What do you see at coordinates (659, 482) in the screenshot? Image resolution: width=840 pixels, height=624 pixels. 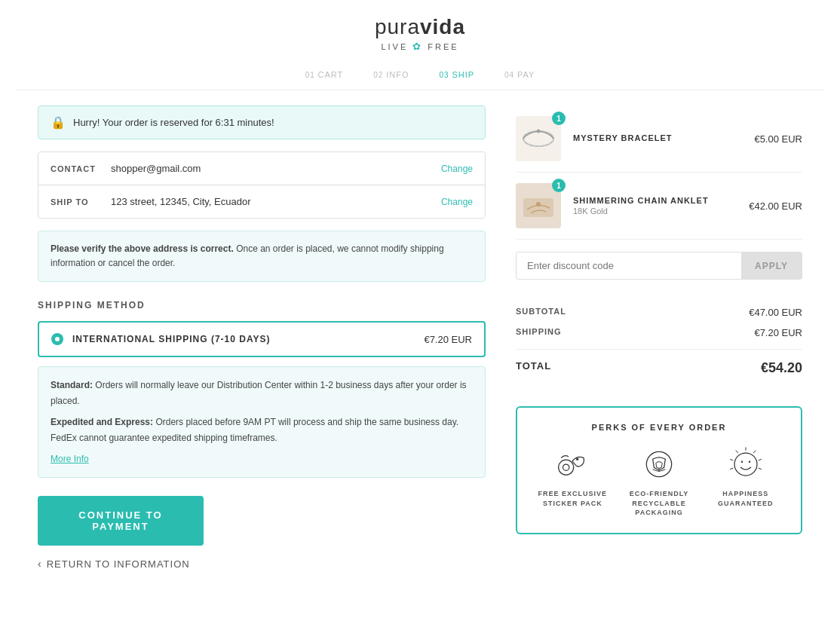 I see `perk-eco: ECO-FRIENDLY RECYCLABLE PACKAGING` at bounding box center [659, 482].